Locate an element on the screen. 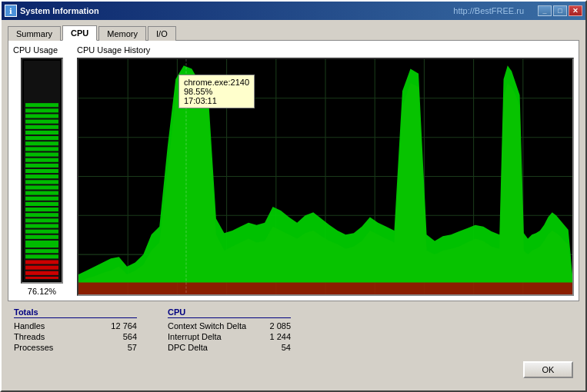  totals-title: Totals is located at coordinates (75, 313).